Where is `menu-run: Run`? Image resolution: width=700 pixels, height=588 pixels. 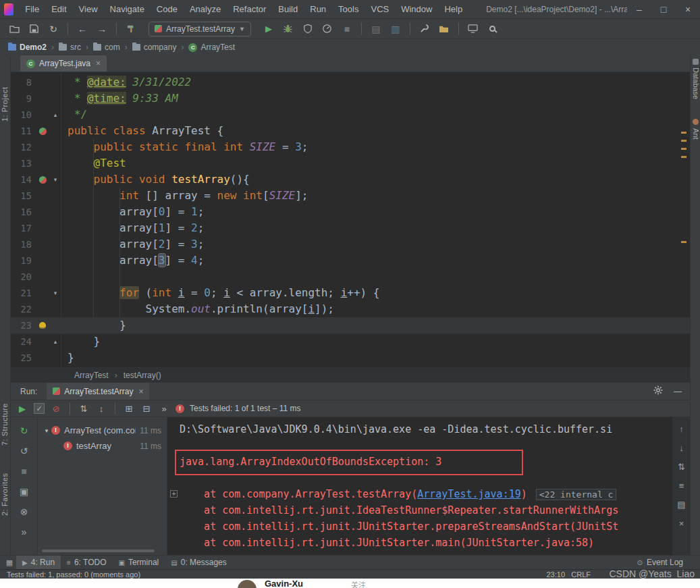
menu-run: Run is located at coordinates (318, 9).